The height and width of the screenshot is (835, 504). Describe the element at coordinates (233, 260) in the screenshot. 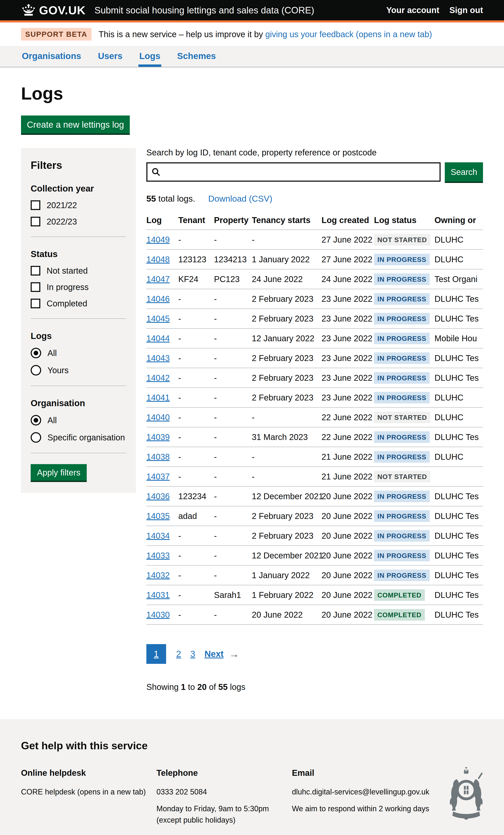

I see `property-cell: 1234213` at that location.